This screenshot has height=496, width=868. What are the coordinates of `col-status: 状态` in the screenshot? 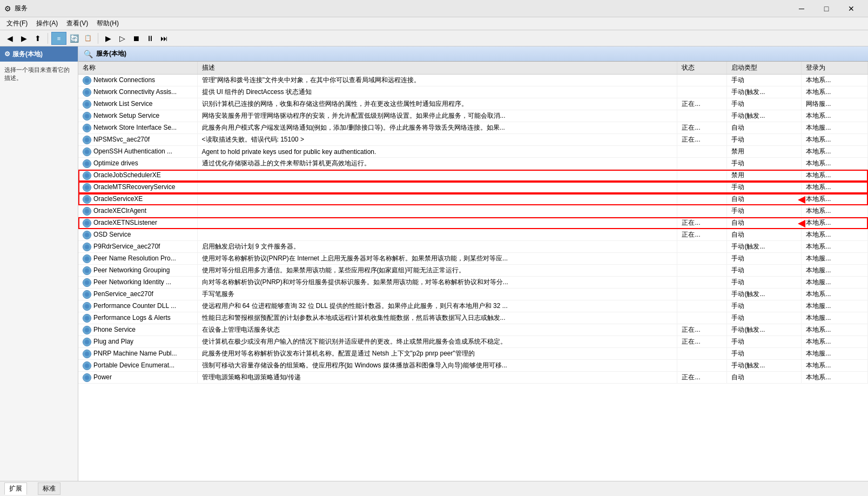 It's located at (702, 68).